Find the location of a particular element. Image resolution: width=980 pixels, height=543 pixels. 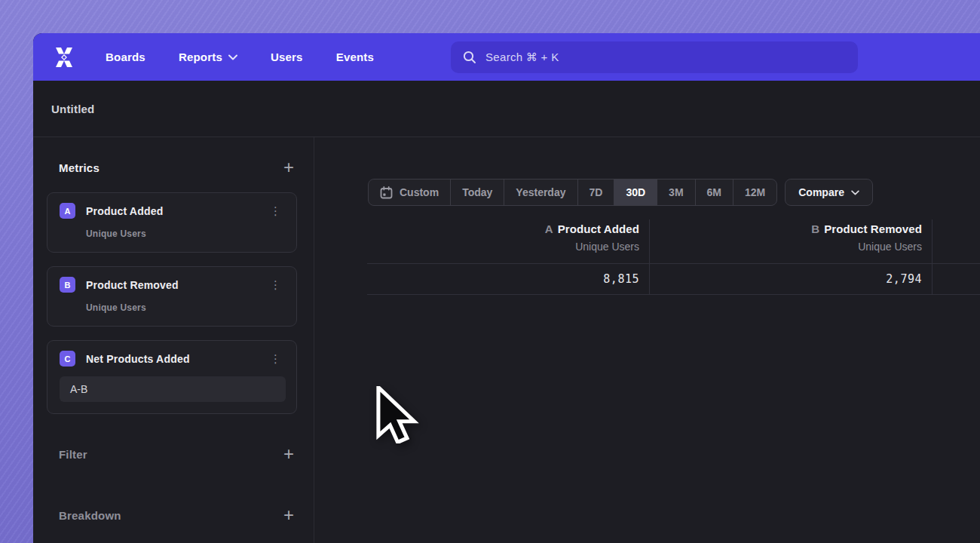

date-range-yesterday: Yesterday is located at coordinates (541, 192).